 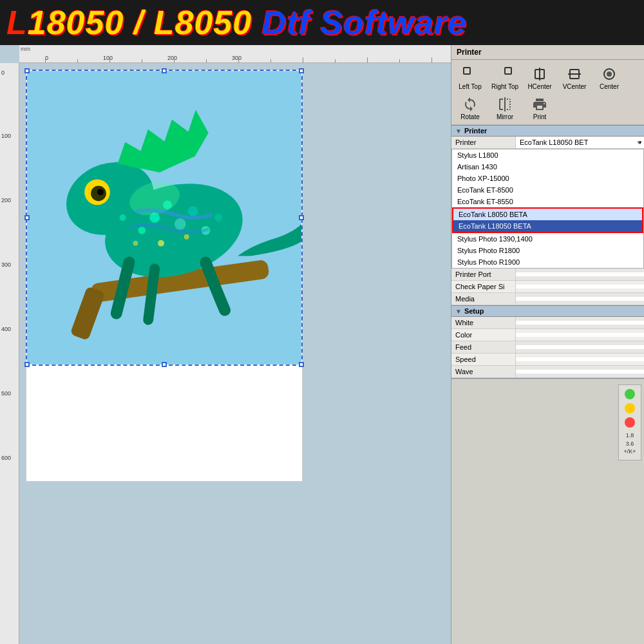 I want to click on speed-row: Speed, so click(x=547, y=359).